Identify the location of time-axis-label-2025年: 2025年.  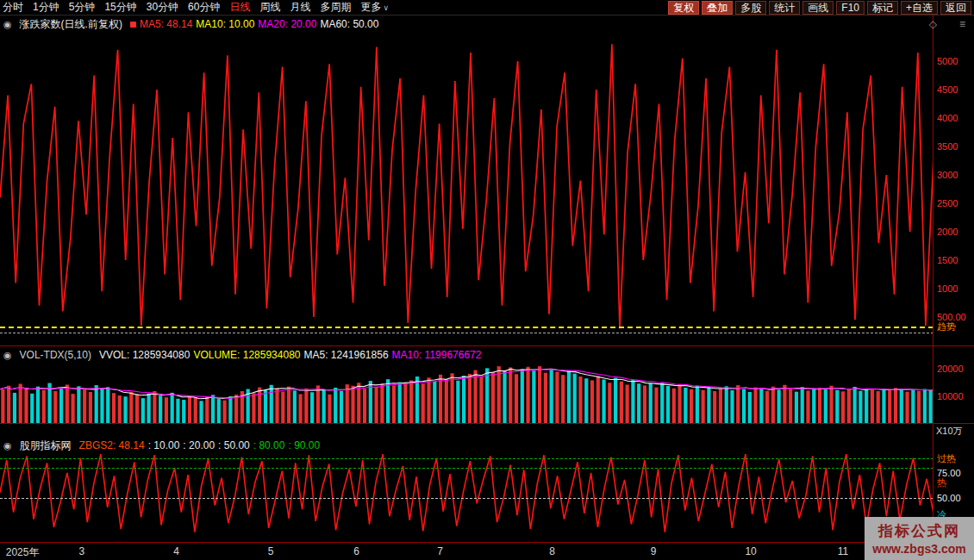
(22, 553).